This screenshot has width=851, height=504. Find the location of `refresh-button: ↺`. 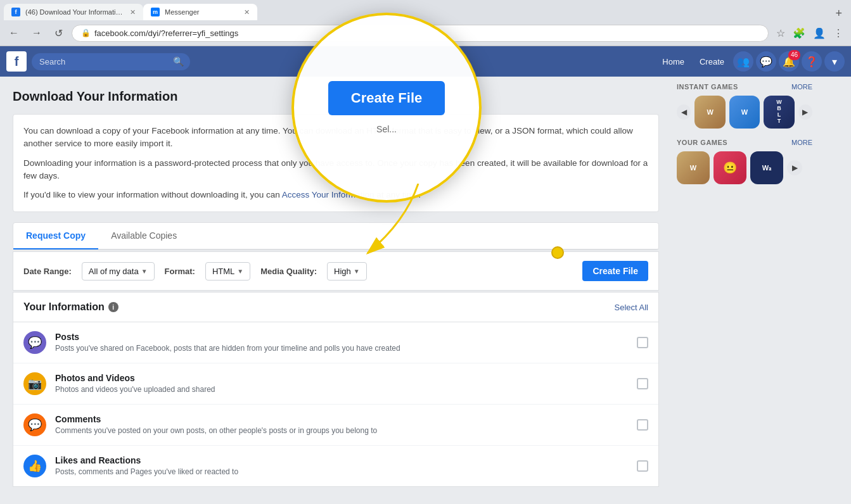

refresh-button: ↺ is located at coordinates (58, 33).